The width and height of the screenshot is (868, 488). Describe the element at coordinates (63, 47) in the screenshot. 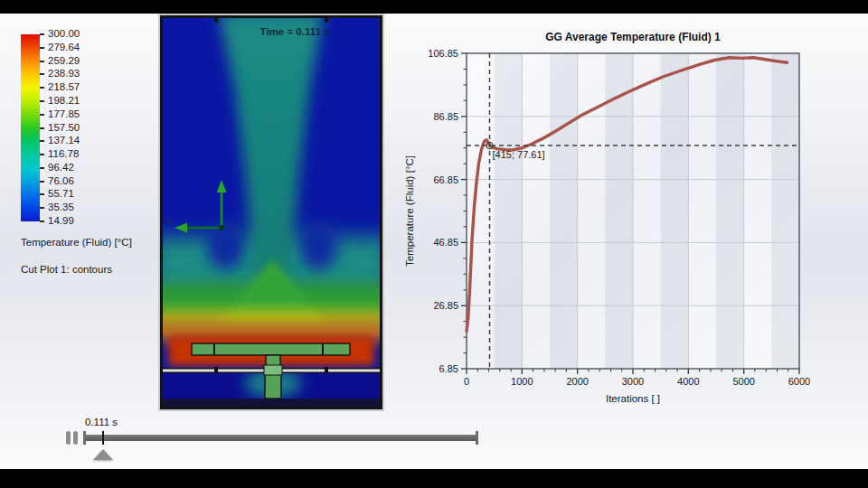

I see `legend-value: 279.64` at that location.